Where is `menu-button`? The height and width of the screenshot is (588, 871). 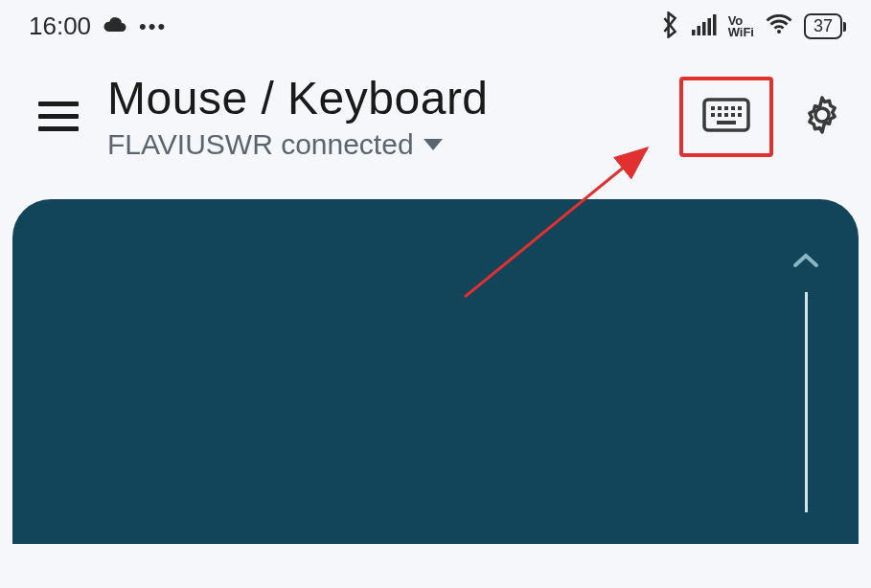 menu-button is located at coordinates (58, 117).